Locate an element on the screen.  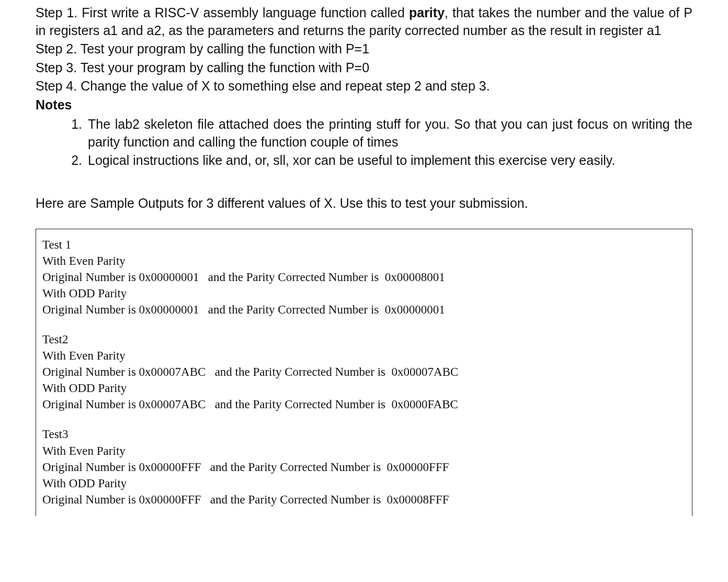
test-block-1: Test 1 With Even Parity Original Number … is located at coordinates (364, 277).